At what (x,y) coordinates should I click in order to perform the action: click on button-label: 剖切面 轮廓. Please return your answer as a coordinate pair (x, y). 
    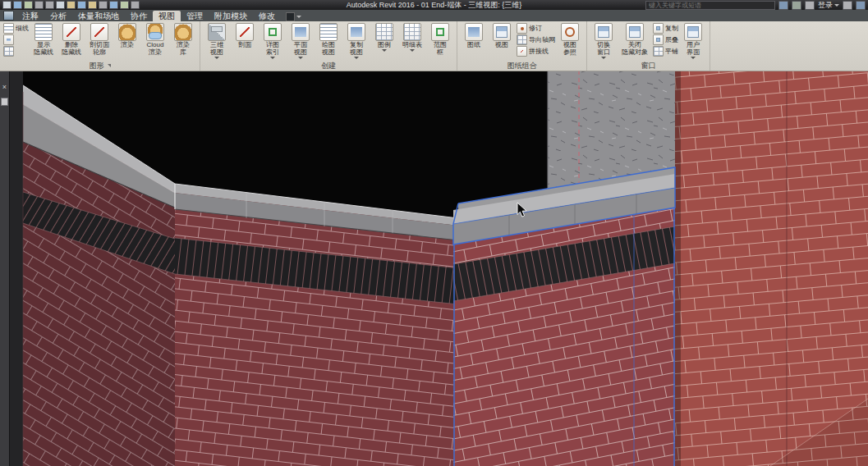
    Looking at the image, I should click on (99, 48).